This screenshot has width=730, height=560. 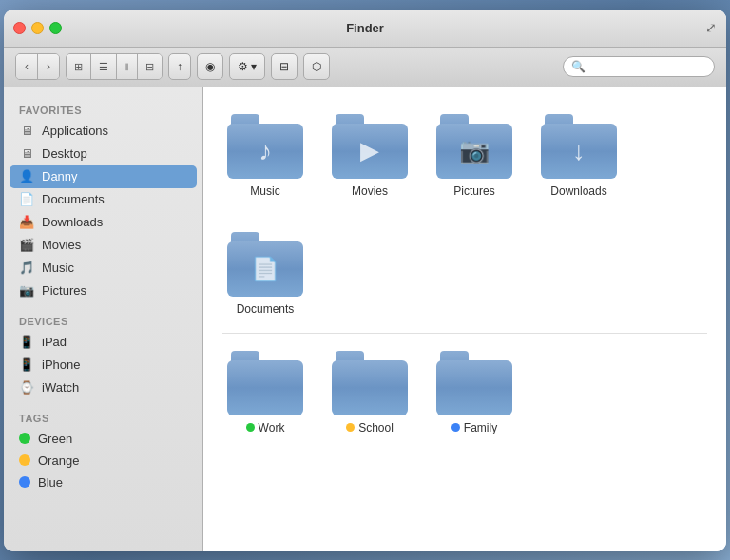 What do you see at coordinates (65, 154) in the screenshot?
I see `sidebar-label-desktop: Desktop` at bounding box center [65, 154].